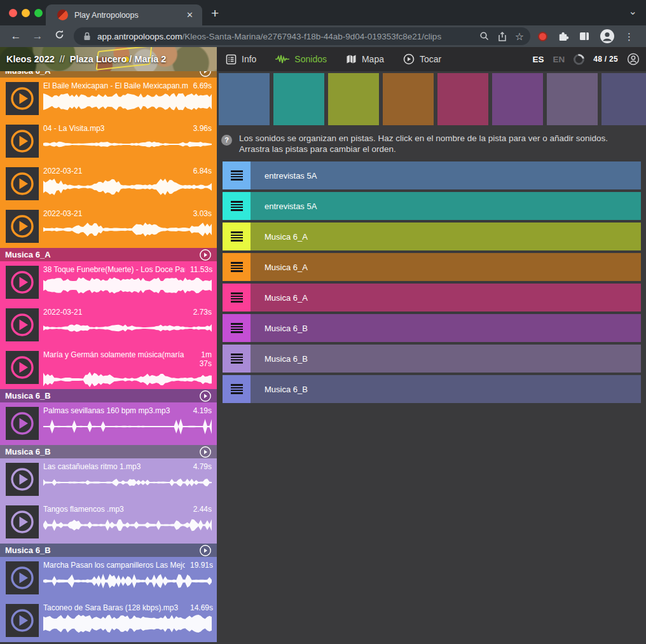 Image resolution: width=646 pixels, height=644 pixels. What do you see at coordinates (301, 59) in the screenshot?
I see `nav-tab-sonidos: Sonidos` at bounding box center [301, 59].